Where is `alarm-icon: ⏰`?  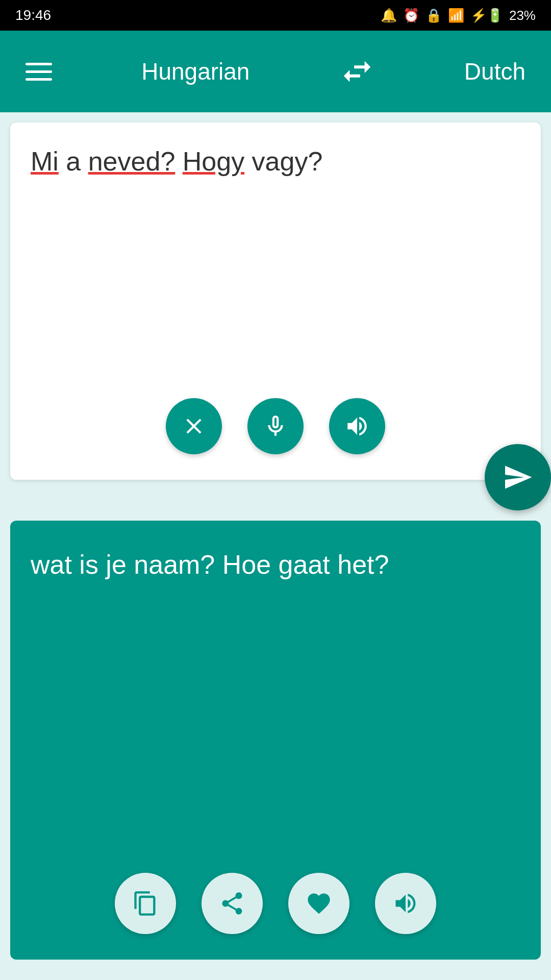
alarm-icon: ⏰ is located at coordinates (411, 15).